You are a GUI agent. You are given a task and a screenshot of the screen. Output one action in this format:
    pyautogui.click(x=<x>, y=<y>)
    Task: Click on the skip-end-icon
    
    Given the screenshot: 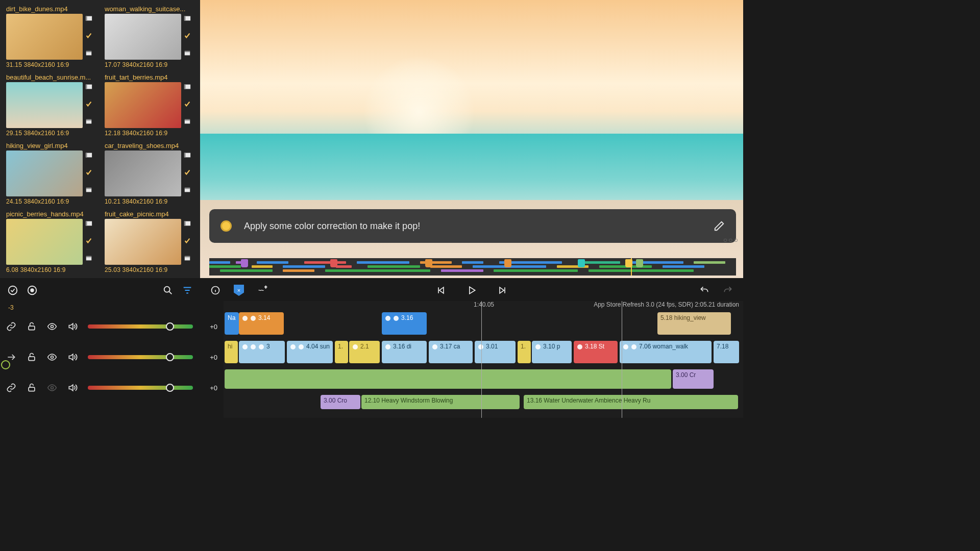 What is the action you would take?
    pyautogui.click(x=502, y=290)
    